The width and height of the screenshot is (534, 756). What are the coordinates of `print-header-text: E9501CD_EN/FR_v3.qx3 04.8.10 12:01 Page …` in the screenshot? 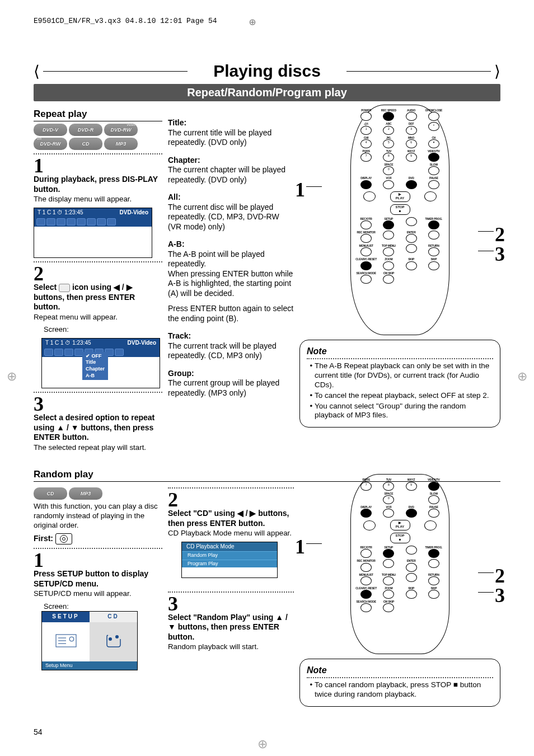 It's located at (125, 21).